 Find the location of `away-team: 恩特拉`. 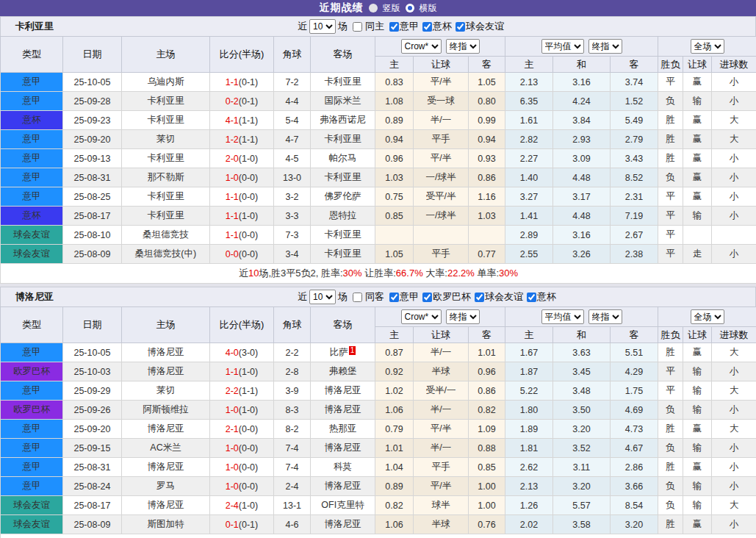

away-team: 恩特拉 is located at coordinates (343, 216).